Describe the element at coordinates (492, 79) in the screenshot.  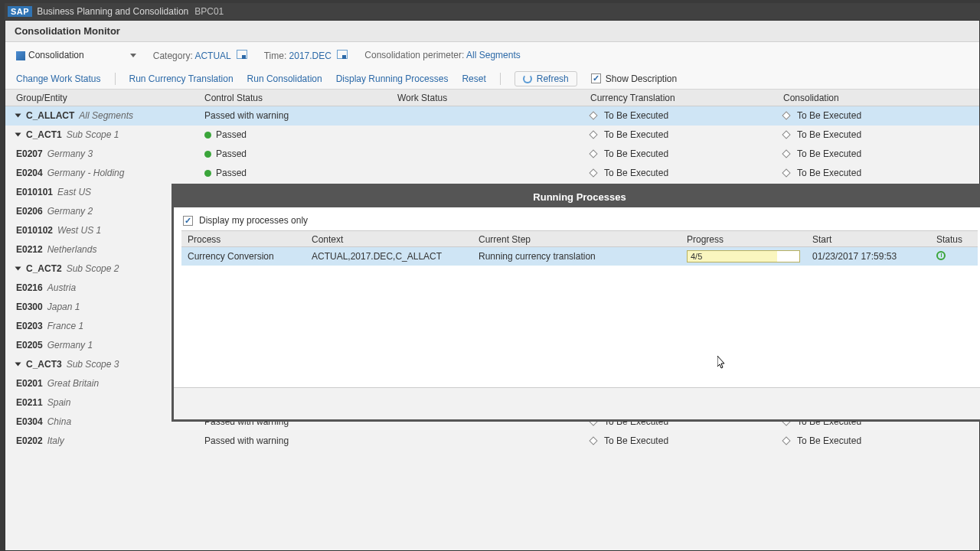
I see `action-toolbar: Change Work Status Run Currency Translat…` at that location.